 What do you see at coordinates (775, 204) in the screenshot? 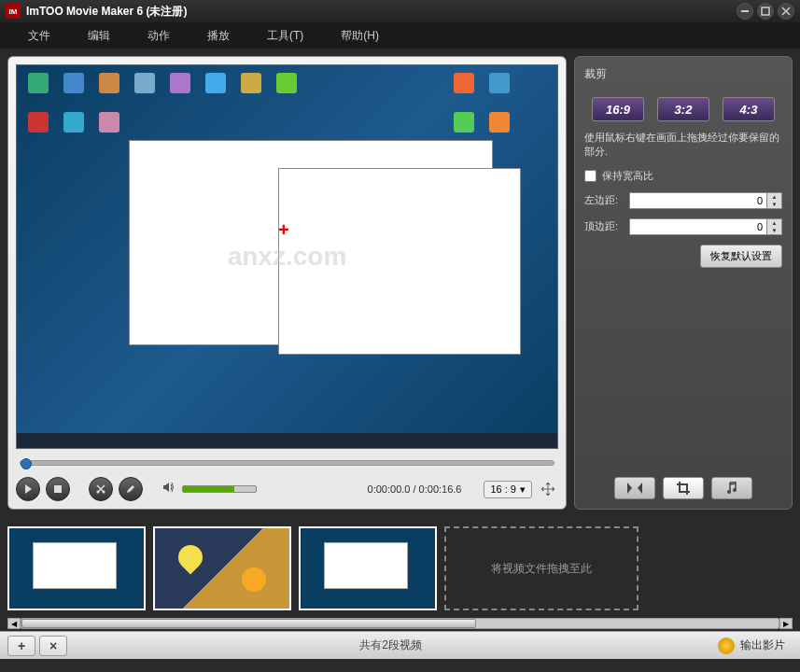
I see `left-margin-down: ▼` at bounding box center [775, 204].